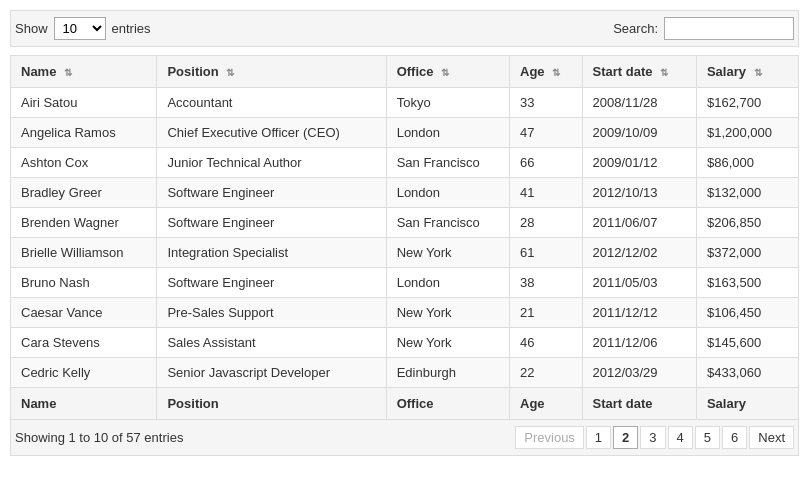  I want to click on pagination-previous: Previous, so click(550, 438).